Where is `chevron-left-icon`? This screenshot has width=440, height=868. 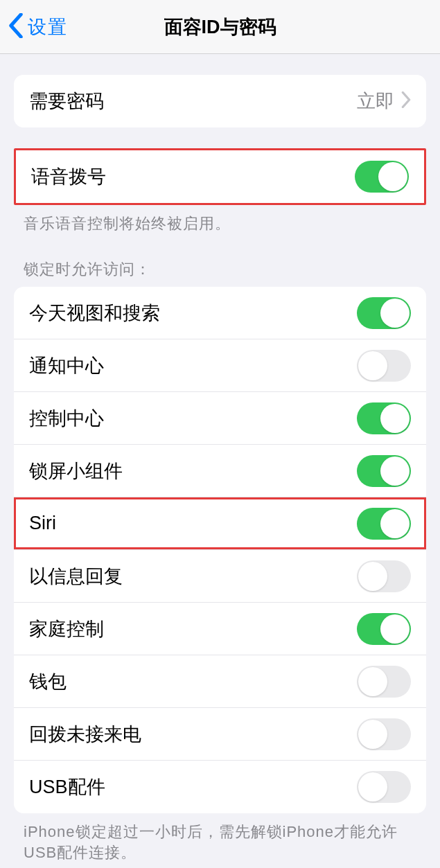
chevron-left-icon is located at coordinates (16, 27).